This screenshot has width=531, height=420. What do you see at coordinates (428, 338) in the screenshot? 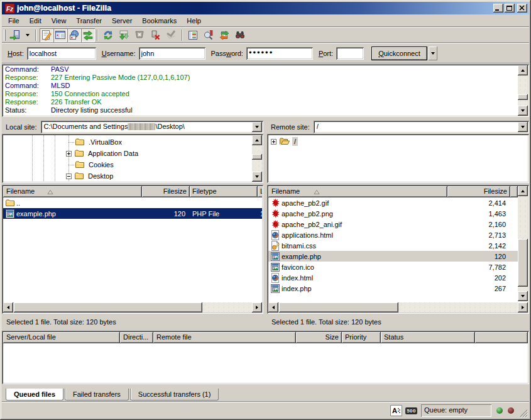
I see `column-header-status: Status` at bounding box center [428, 338].